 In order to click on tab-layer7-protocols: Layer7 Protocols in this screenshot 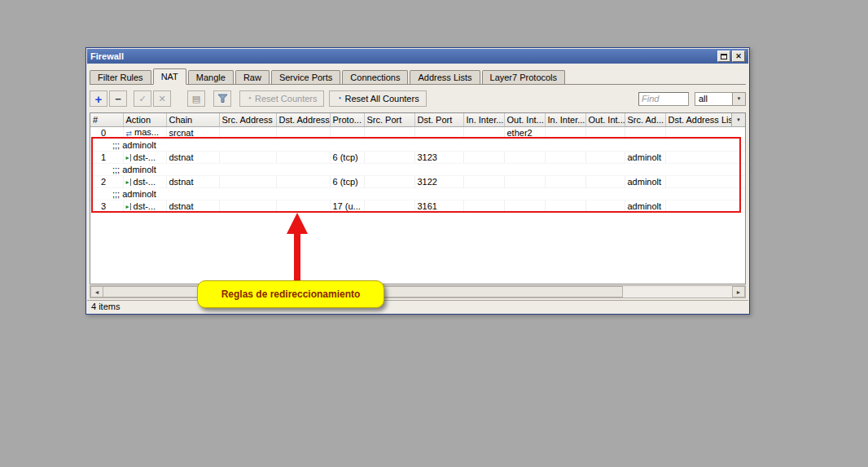, I will do `click(524, 77)`.